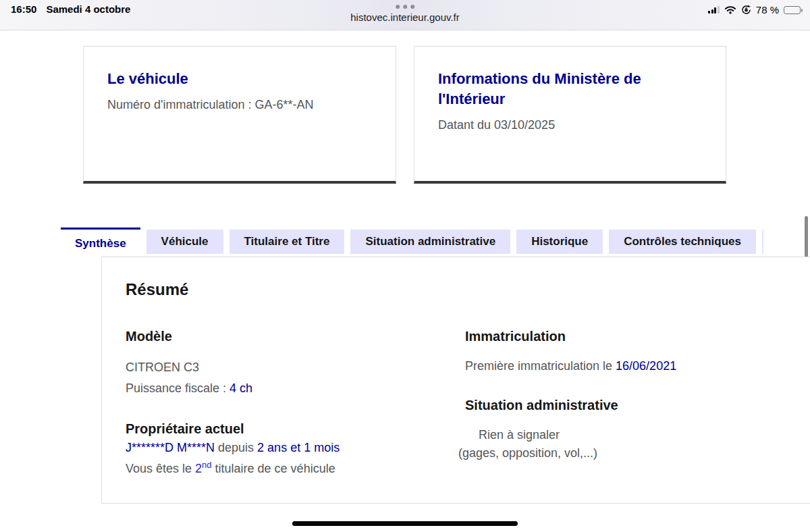 The width and height of the screenshot is (810, 532). Describe the element at coordinates (296, 448) in the screenshot. I see `owner-line: J*******D M****N depuis 2 ans et 1 mois` at that location.